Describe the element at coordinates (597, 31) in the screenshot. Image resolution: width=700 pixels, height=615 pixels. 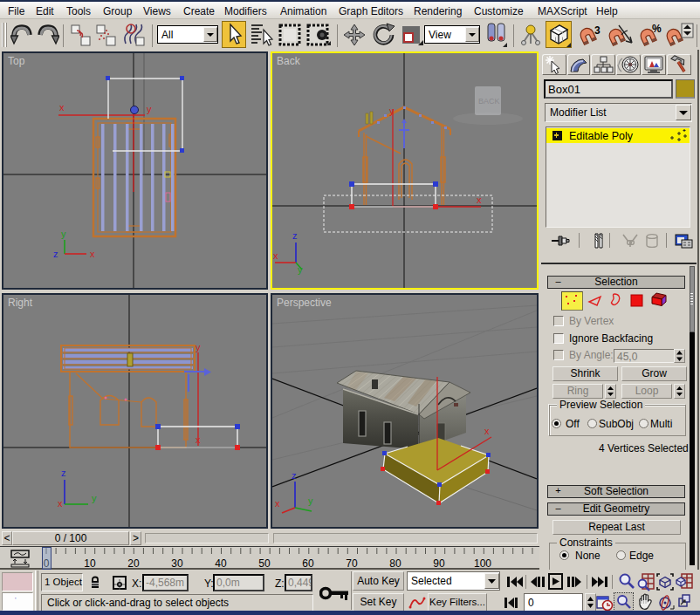
I see `svg-text: 3` at that location.